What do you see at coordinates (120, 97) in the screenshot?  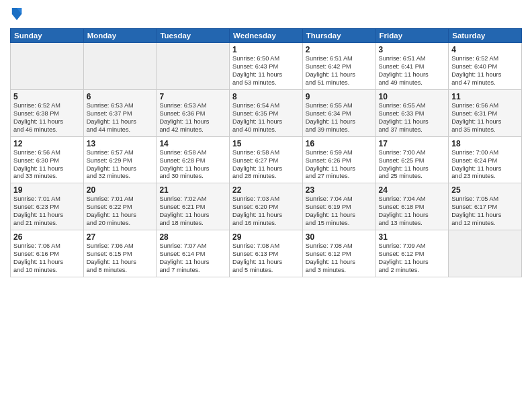 I see `day-number: 6` at bounding box center [120, 97].